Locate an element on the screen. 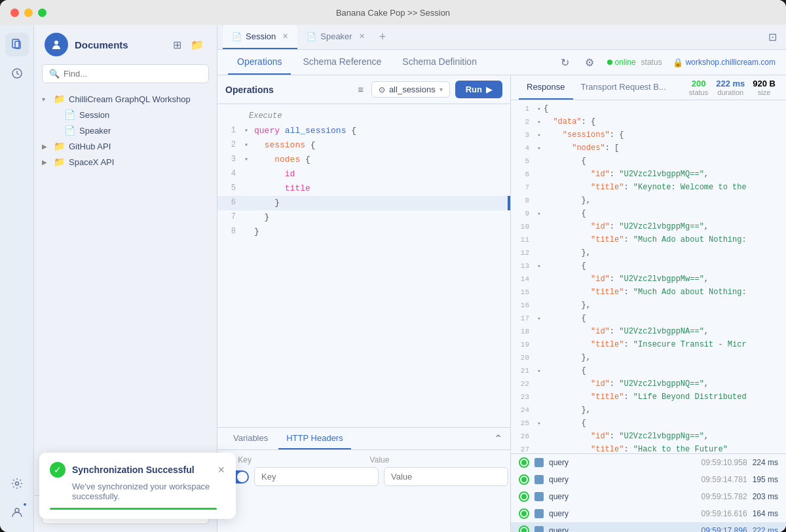 The image size is (786, 532). stat-status-value: 200 is located at coordinates (699, 84).